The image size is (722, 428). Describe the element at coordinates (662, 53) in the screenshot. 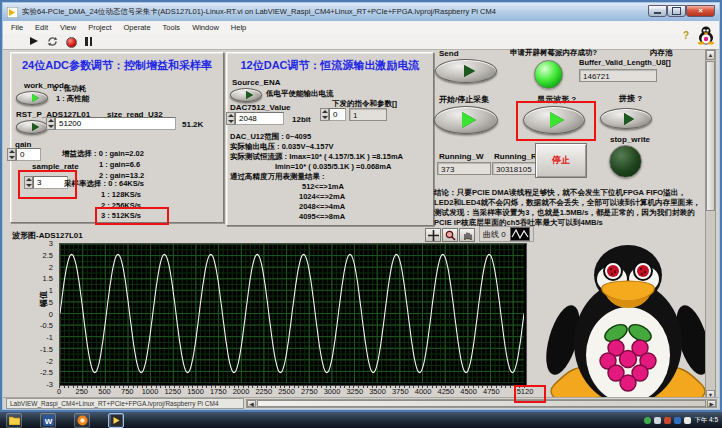

I see `mem-pool-label: 内存池` at that location.